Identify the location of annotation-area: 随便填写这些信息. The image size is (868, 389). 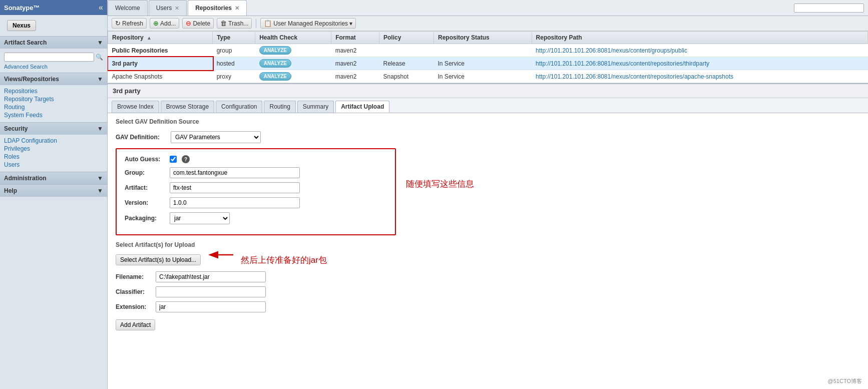
(440, 169).